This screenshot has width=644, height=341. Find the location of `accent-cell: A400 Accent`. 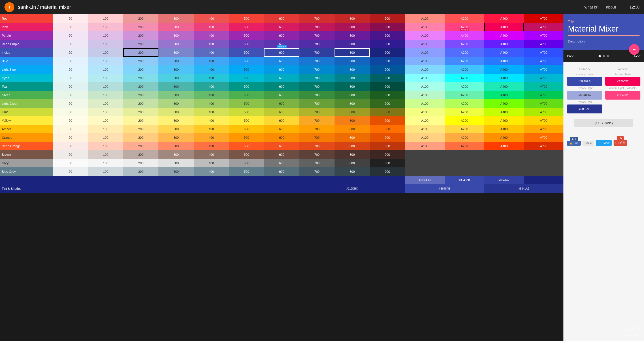

accent-cell: A400 Accent is located at coordinates (464, 36).